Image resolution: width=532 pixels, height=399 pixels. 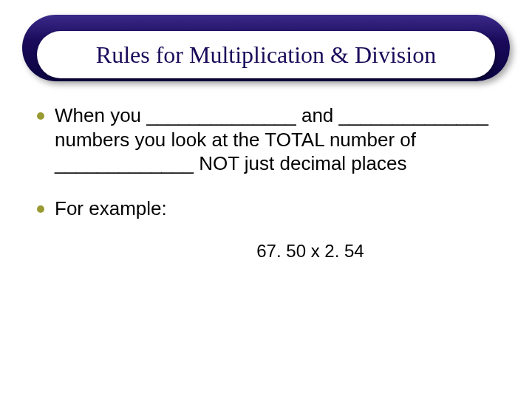 What do you see at coordinates (266, 55) in the screenshot?
I see `page-title: Rules for Multiplication & Division` at bounding box center [266, 55].